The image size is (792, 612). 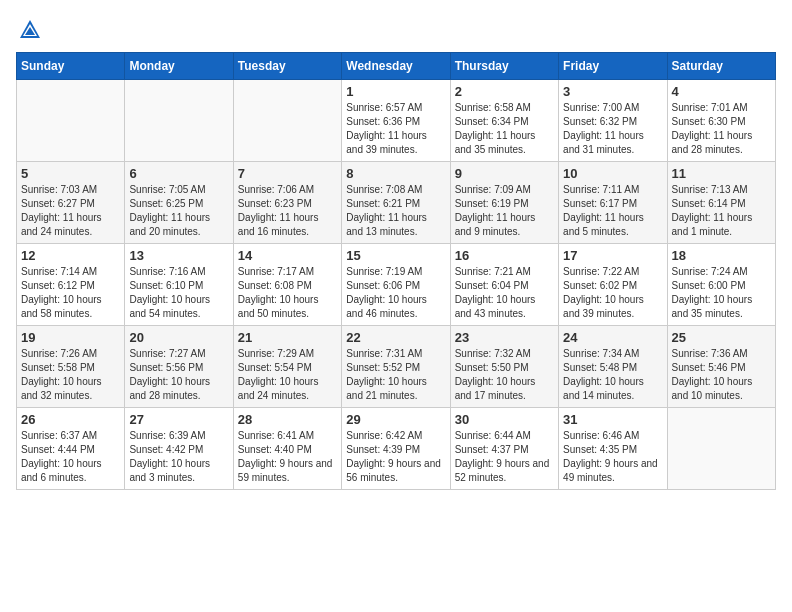 I want to click on dow-header-saturday: Saturday, so click(x=721, y=66).